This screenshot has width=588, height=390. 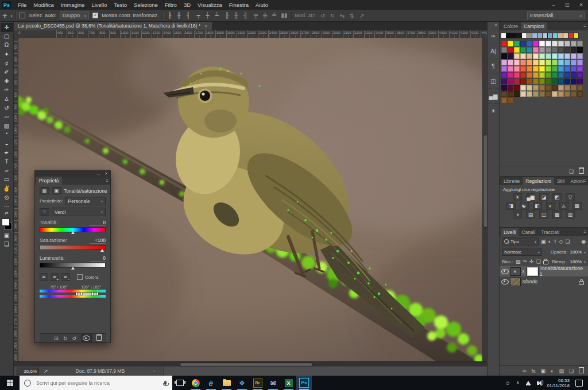 I want to click on brushes-panel-icon: ✑, so click(x=494, y=36).